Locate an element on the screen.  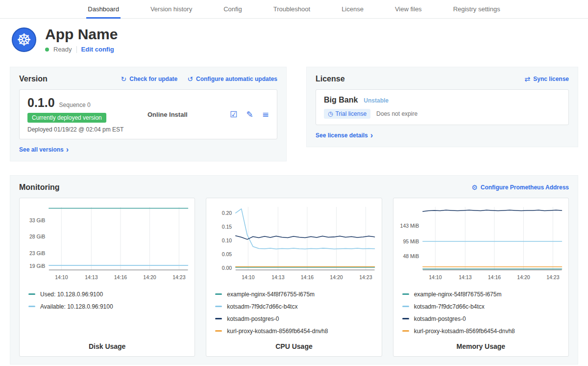
chevron-right-icon: › is located at coordinates (371, 135).